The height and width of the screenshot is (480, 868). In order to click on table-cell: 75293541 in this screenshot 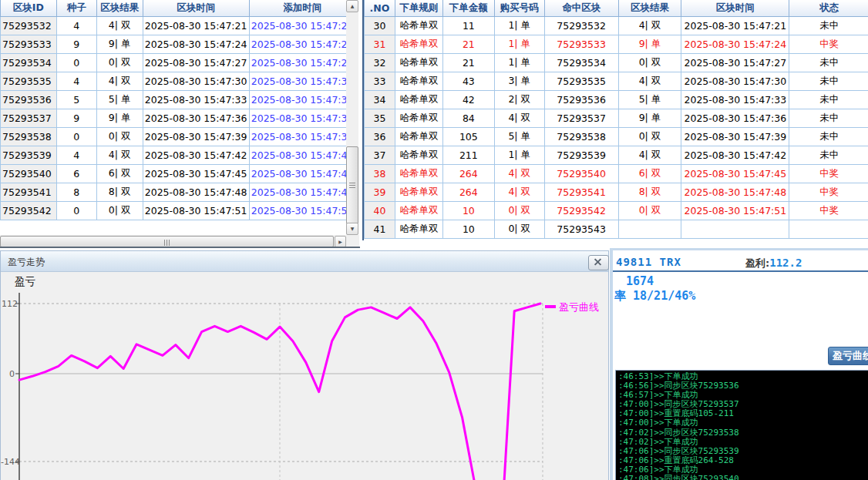, I will do `click(581, 193)`.